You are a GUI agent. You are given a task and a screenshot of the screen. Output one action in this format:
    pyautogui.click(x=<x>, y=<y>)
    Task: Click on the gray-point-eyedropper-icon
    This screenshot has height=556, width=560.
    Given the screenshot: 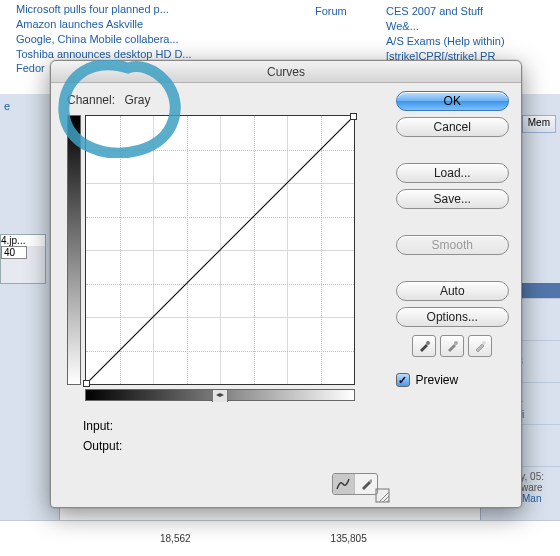 What is the action you would take?
    pyautogui.click(x=452, y=346)
    